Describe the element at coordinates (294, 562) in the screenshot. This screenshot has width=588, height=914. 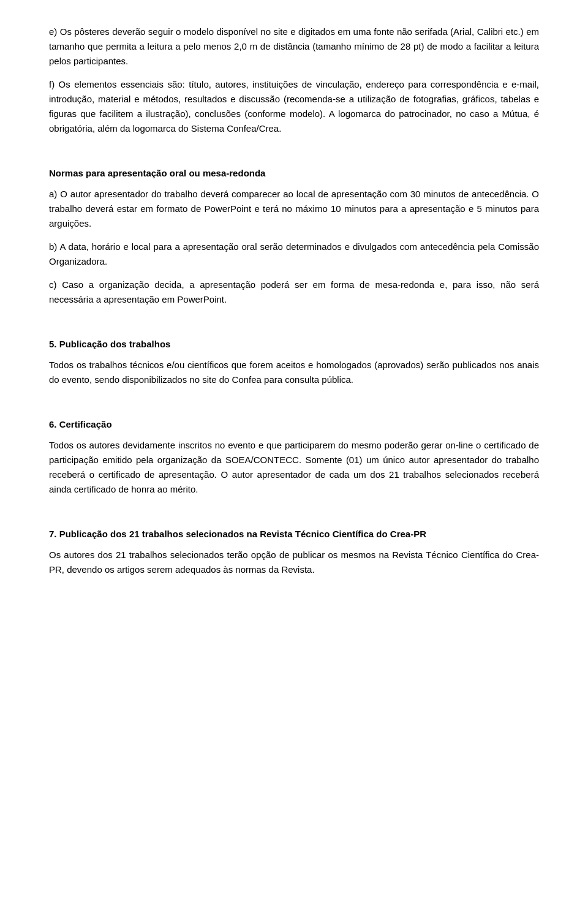
I see `paragraph-7: Os autores dos 21 trabalhos selecionados…` at that location.